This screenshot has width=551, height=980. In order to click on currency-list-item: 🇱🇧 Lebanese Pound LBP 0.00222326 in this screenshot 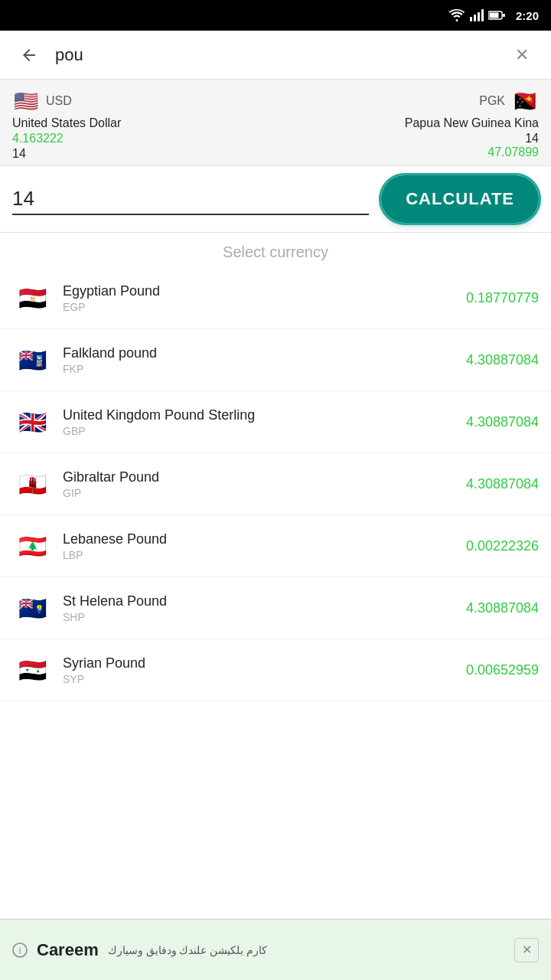, I will do `click(276, 547)`.